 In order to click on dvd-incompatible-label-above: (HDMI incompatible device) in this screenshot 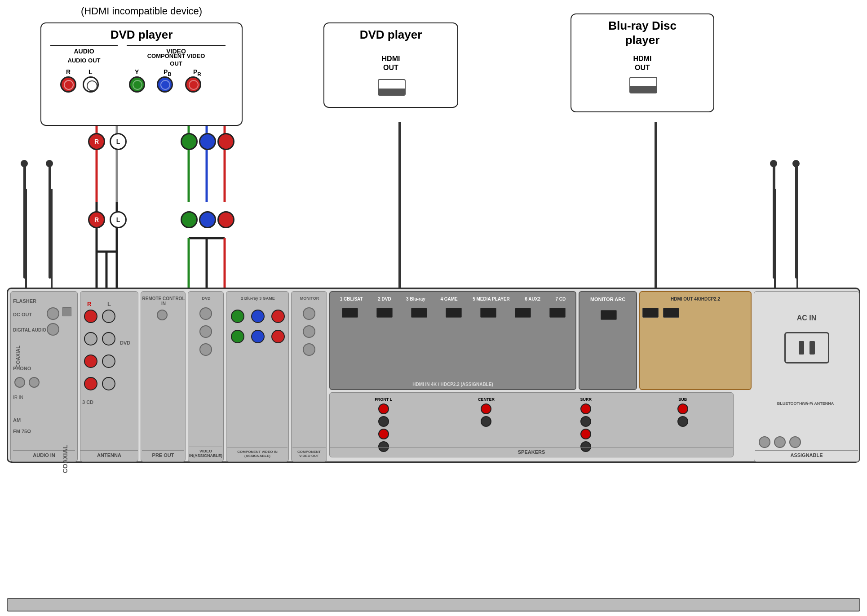, I will do `click(142, 11)`.